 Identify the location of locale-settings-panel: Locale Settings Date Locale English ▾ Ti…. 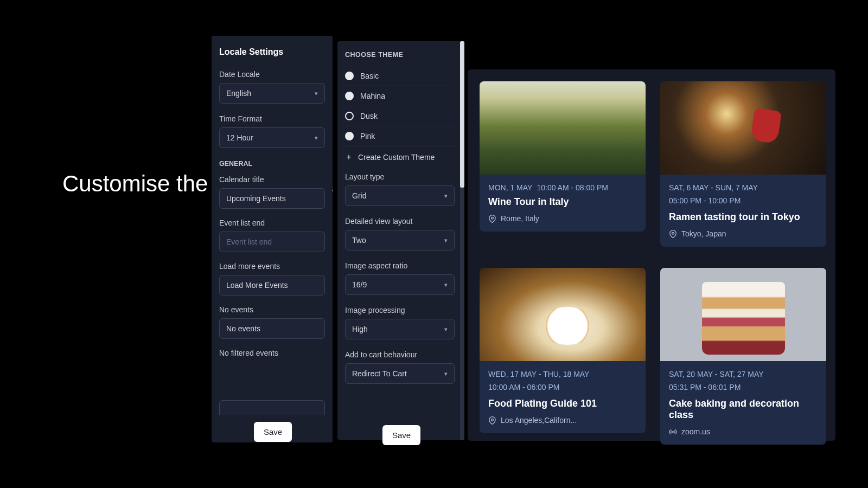
(272, 239).